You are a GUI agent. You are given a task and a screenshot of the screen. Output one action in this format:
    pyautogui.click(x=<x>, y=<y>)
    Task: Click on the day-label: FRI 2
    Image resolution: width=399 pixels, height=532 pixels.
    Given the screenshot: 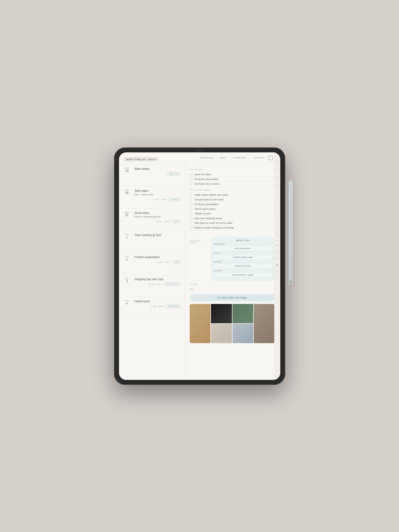 What is the action you would take?
    pyautogui.click(x=127, y=258)
    